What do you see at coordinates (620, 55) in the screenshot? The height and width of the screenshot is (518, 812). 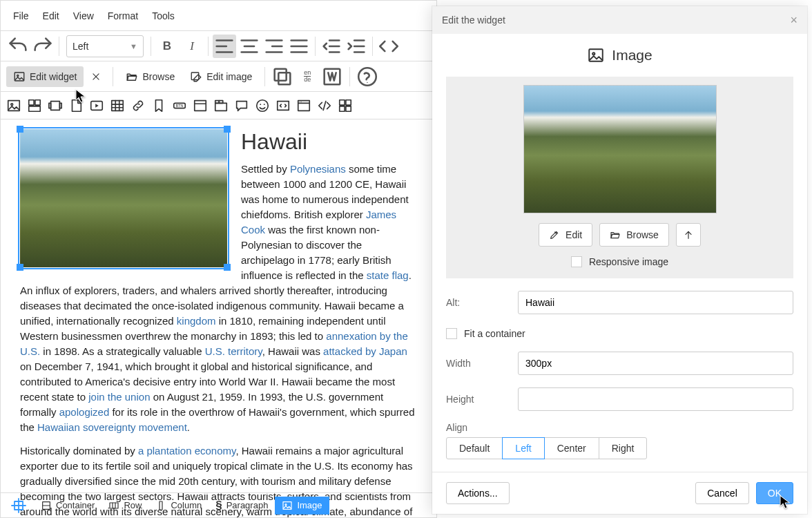 I see `dialog-title: Image` at bounding box center [620, 55].